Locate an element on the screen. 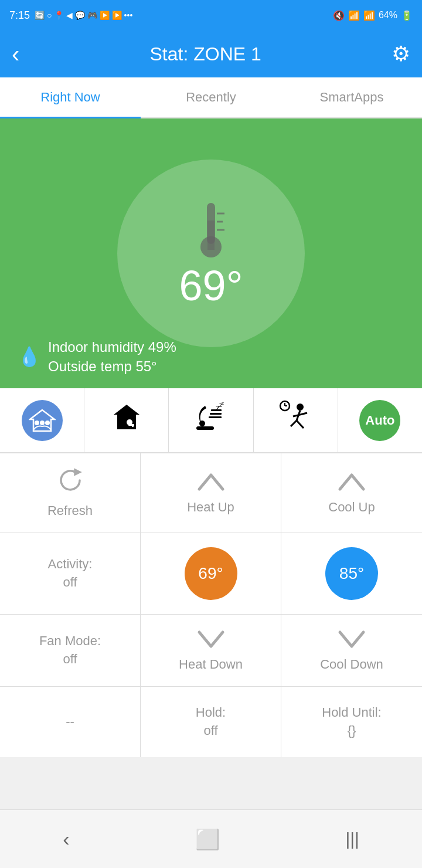  heat-down-button: Heat Down is located at coordinates (211, 651).